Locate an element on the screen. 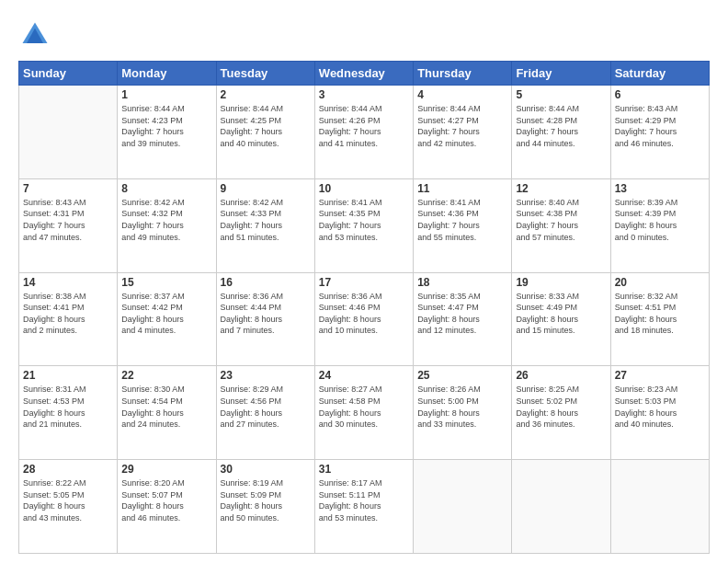 The width and height of the screenshot is (728, 563). day-number: 18 is located at coordinates (462, 282).